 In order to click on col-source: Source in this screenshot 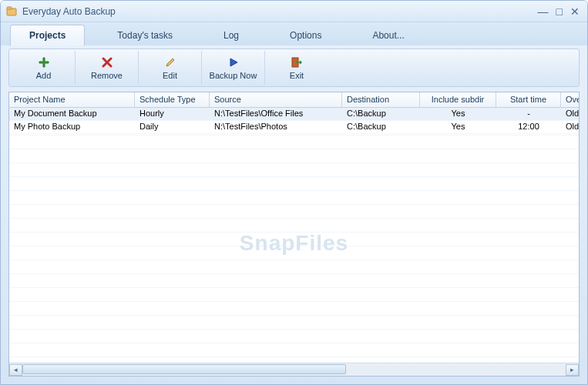, I will do `click(276, 100)`.